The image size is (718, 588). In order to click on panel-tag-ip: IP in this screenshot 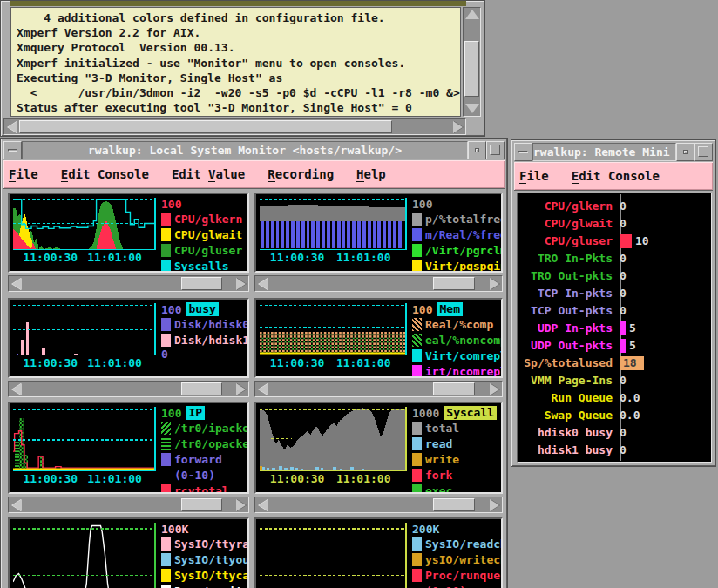, I will do `click(195, 413)`.